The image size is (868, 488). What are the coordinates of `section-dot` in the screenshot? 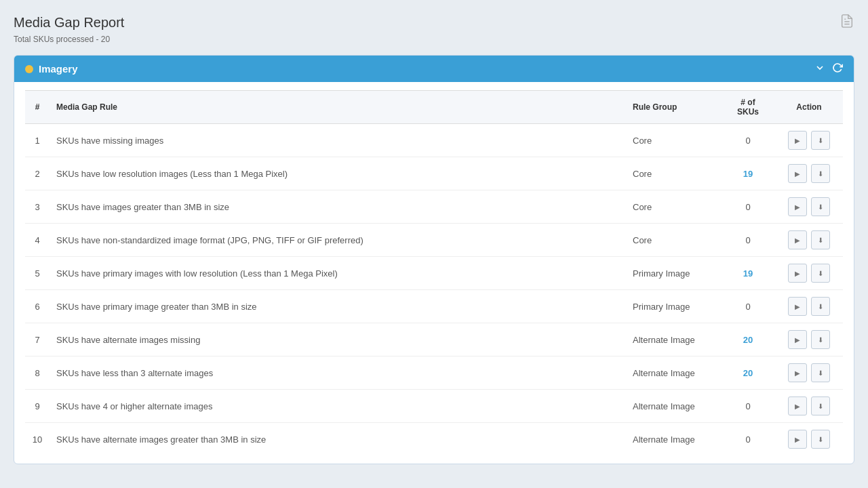 It's located at (29, 69).